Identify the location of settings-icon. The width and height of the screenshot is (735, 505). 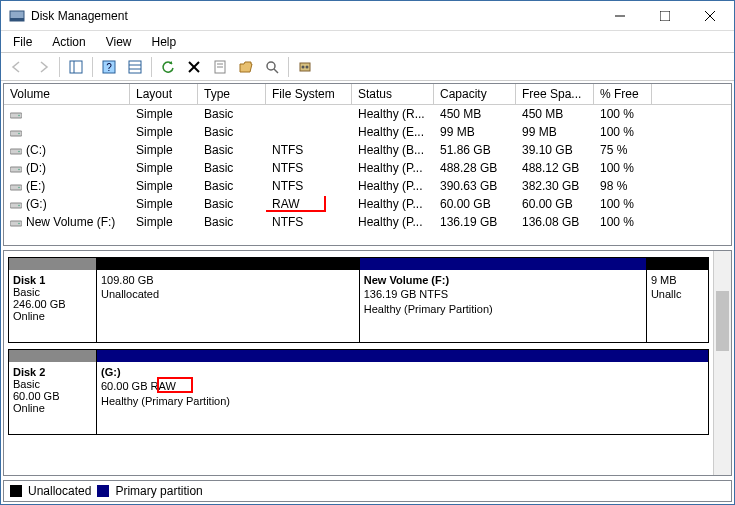
(305, 67).